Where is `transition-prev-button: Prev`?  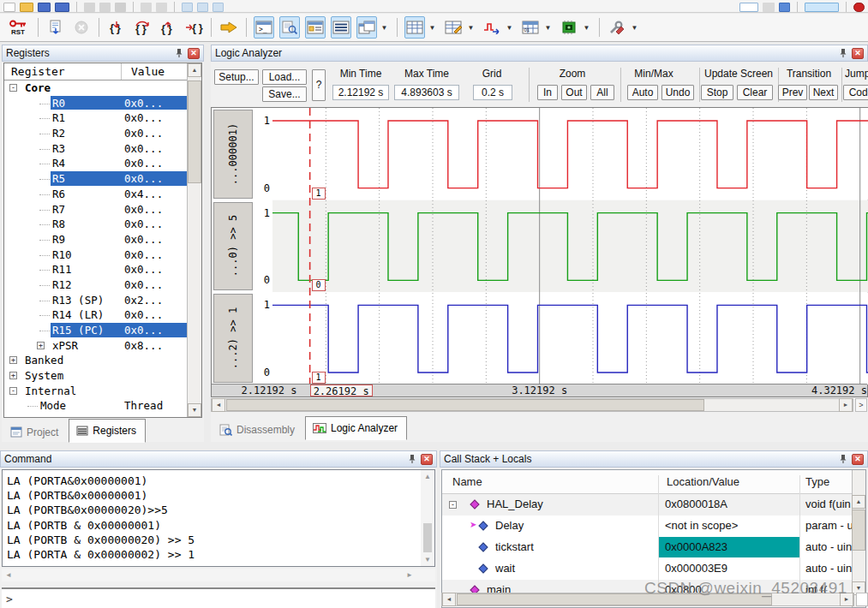 transition-prev-button: Prev is located at coordinates (793, 92).